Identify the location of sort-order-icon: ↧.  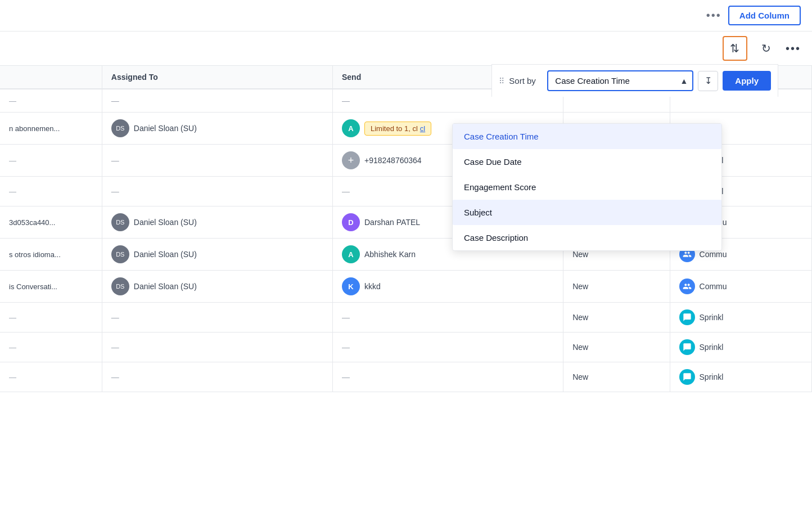
(709, 81).